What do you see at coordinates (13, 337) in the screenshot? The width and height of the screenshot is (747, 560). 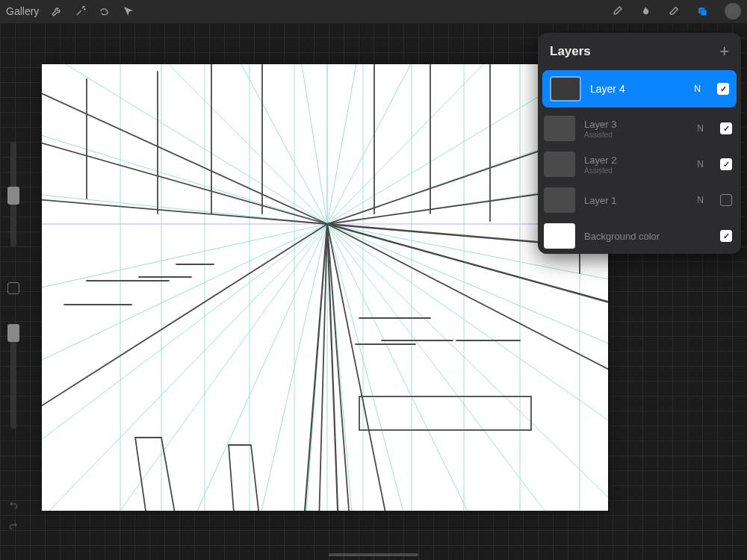 I see `side-sliders` at bounding box center [13, 337].